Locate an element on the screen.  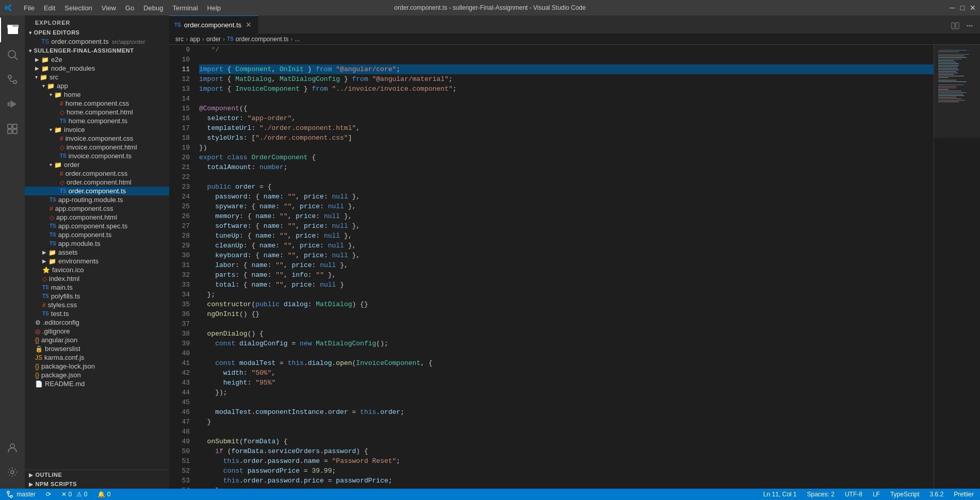
sidebar-item-styles-css: # styles.css is located at coordinates (97, 305).